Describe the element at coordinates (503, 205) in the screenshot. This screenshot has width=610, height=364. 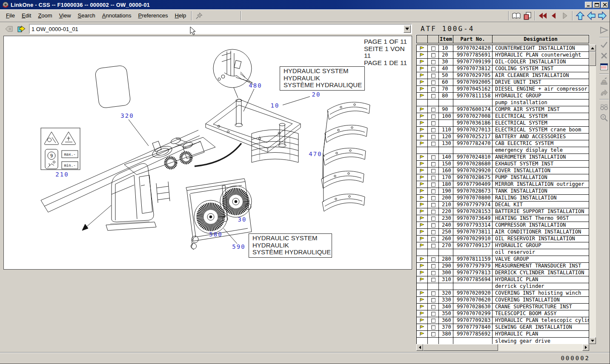
I see `table-row: 21099707797974DECAL KIT` at that location.